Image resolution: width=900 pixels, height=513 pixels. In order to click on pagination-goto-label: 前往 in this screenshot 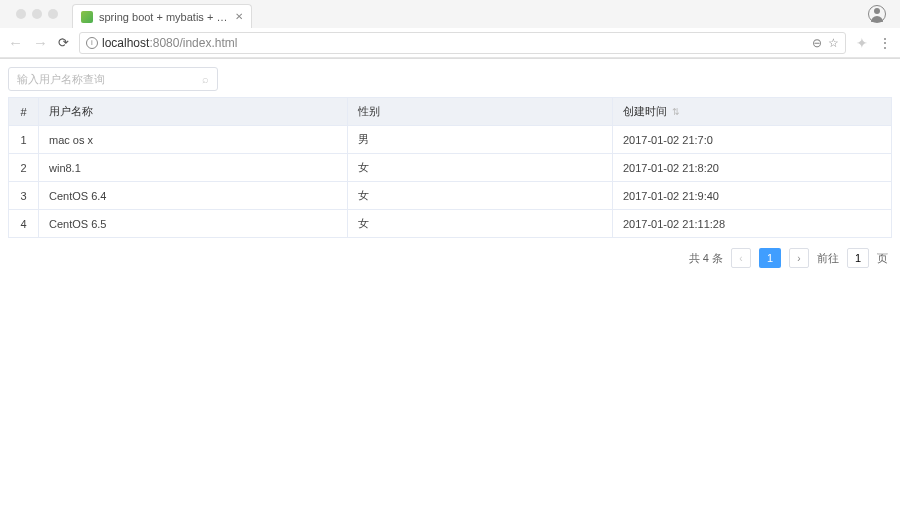, I will do `click(828, 258)`.